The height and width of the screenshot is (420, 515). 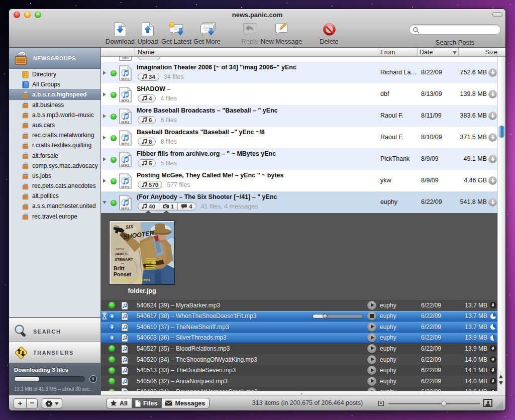 What do you see at coordinates (119, 268) in the screenshot?
I see `svg-text: Britt` at bounding box center [119, 268].